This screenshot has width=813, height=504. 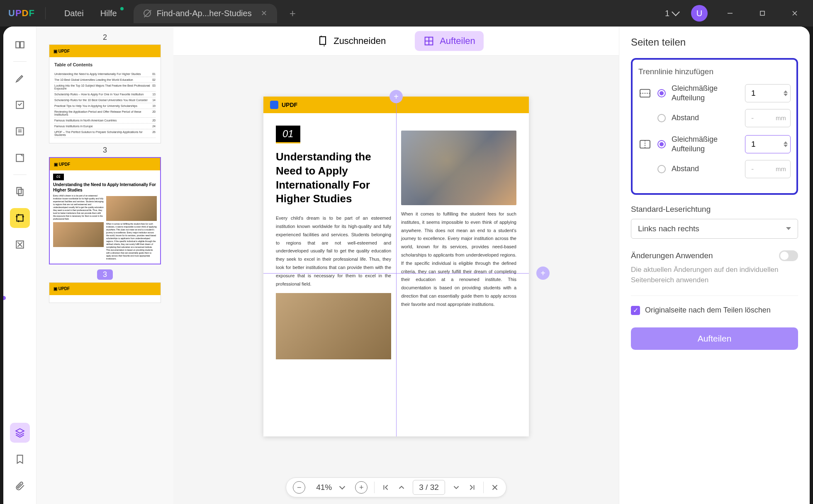 What do you see at coordinates (20, 245) in the screenshot?
I see `tool-redact` at bounding box center [20, 245].